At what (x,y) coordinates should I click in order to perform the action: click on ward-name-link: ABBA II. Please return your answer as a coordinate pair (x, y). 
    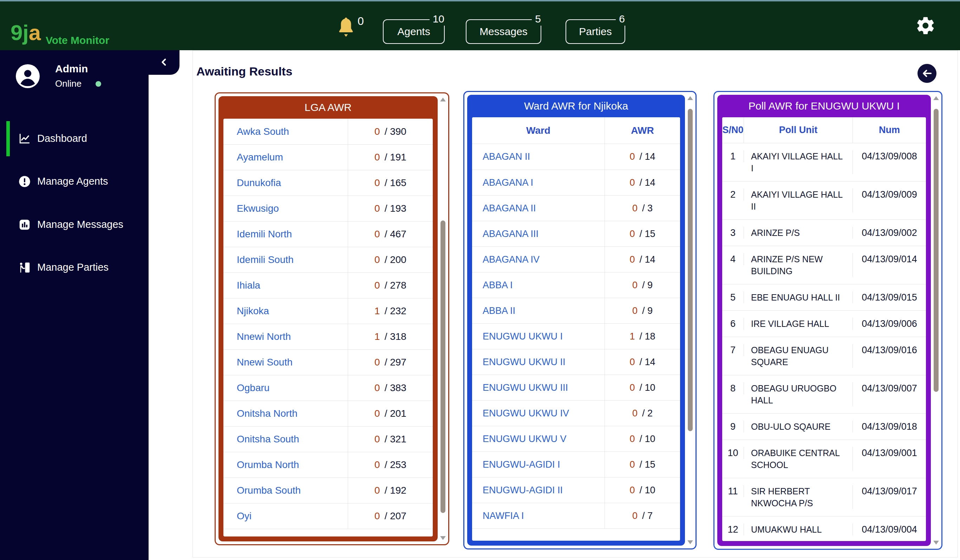
    Looking at the image, I should click on (499, 311).